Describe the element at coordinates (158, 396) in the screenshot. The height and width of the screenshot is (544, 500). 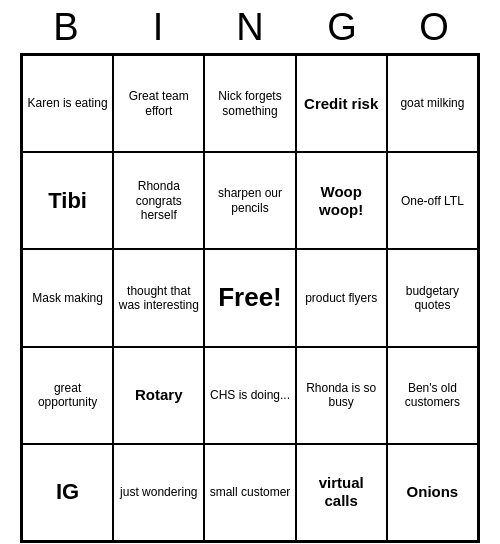
I see `bingo-cell-16: Rotary` at that location.